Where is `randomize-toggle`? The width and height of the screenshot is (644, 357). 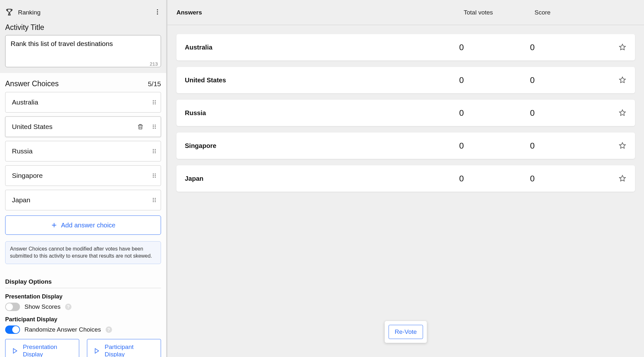 randomize-toggle is located at coordinates (13, 330).